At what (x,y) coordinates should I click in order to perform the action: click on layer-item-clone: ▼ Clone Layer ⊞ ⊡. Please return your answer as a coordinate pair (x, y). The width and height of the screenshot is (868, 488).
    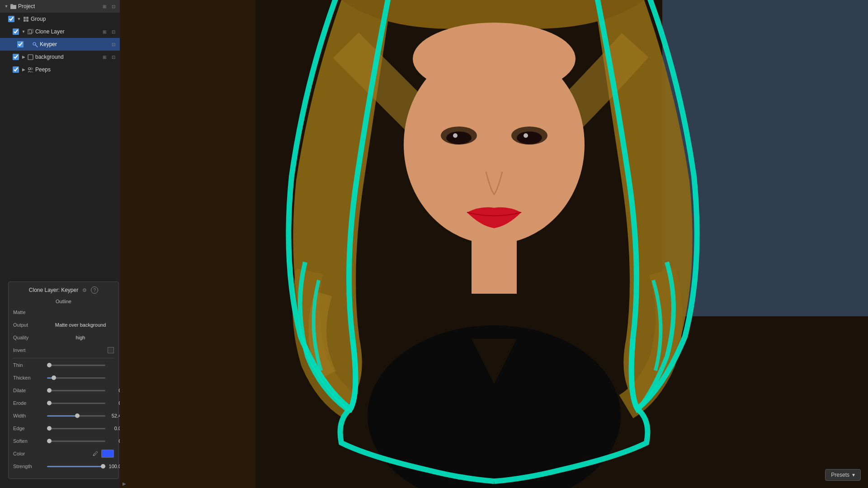
    Looking at the image, I should click on (60, 32).